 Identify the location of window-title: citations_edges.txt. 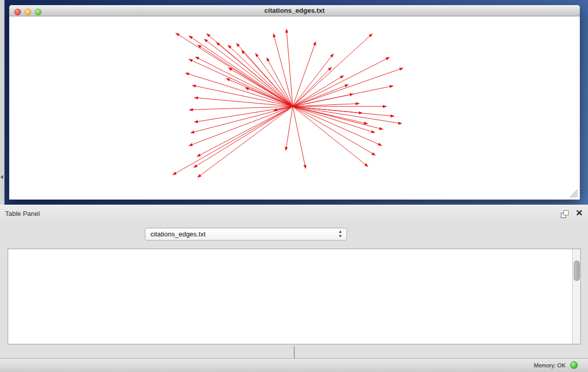
(295, 10).